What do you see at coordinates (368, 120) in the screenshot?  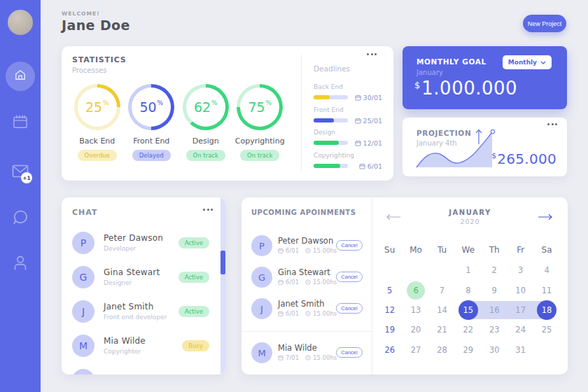 I see `deadline-date: 25/01` at bounding box center [368, 120].